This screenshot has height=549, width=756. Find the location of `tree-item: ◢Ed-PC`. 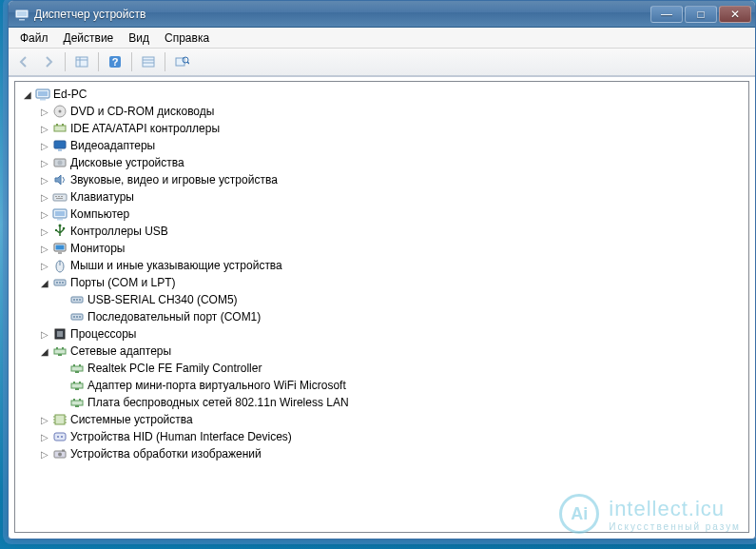

tree-item: ◢Ed-PC is located at coordinates (384, 94).